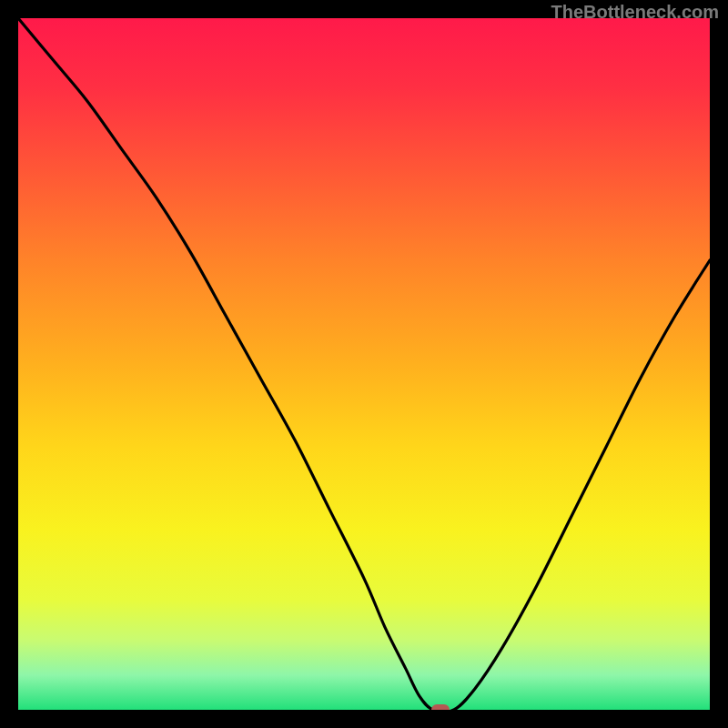 The width and height of the screenshot is (728, 728). Describe the element at coordinates (440, 707) in the screenshot. I see `optimal-point-marker` at that location.